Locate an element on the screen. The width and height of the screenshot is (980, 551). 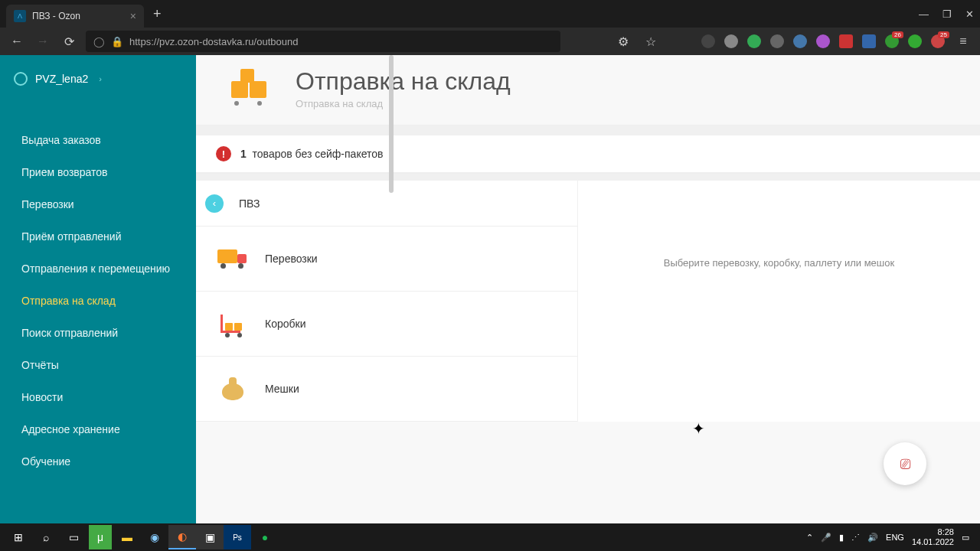
tray-notifications-icon: ▭ is located at coordinates (965, 537).